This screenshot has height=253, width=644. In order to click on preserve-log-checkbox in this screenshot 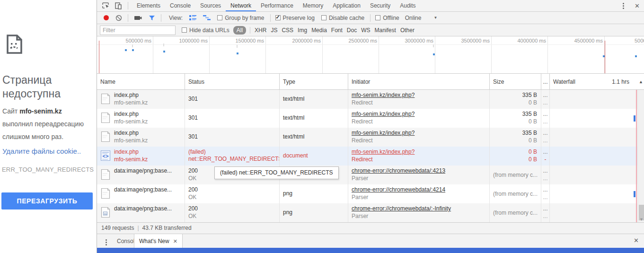, I will do `click(278, 18)`.